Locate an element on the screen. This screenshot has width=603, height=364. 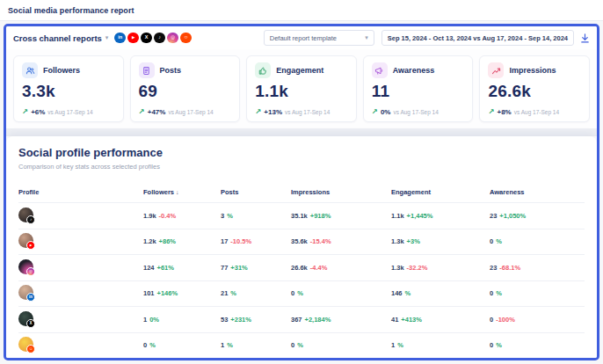
engagement-icon is located at coordinates (263, 70).